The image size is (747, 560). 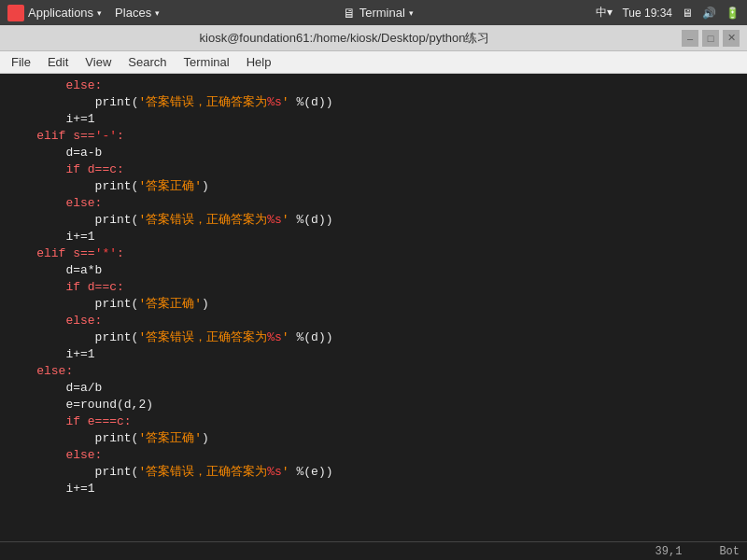 I want to click on menu-terminal: Terminal, so click(x=207, y=62).